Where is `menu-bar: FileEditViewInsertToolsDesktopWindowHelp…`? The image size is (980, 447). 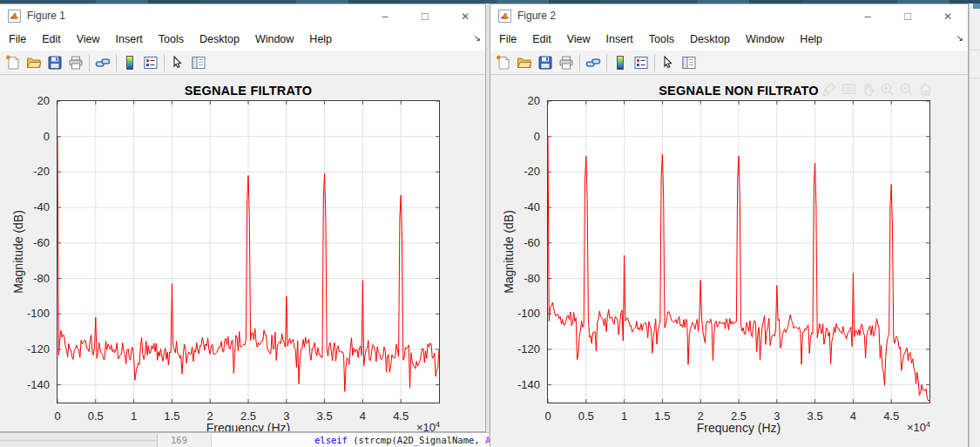
menu-bar: FileEditViewInsertToolsDesktopWindowHelp… is located at coordinates (729, 39).